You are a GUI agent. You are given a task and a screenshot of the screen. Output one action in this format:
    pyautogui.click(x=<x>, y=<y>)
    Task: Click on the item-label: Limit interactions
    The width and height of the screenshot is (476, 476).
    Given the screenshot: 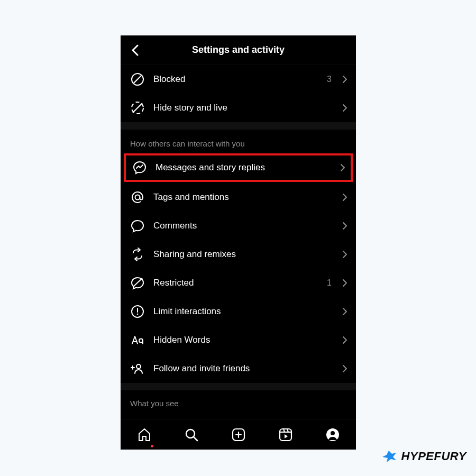 What is the action you would take?
    pyautogui.click(x=243, y=312)
    